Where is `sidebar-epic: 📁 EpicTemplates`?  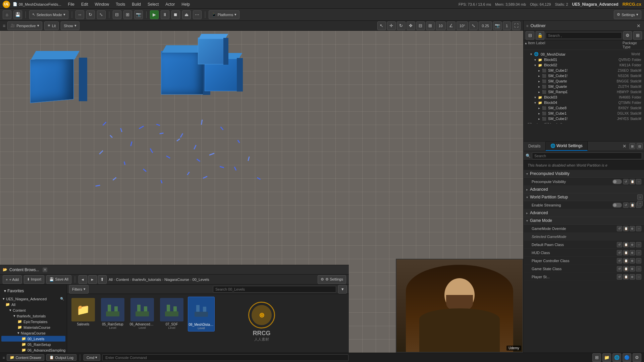
sidebar-epic: 📁 EpicTemplates is located at coordinates (34, 322).